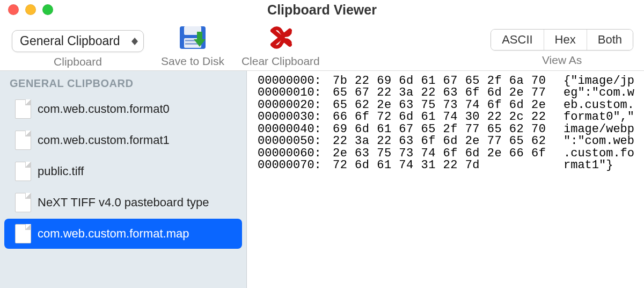 The image size is (644, 288). What do you see at coordinates (599, 141) in the screenshot?
I see `hex-ascii: ":"com.web` at bounding box center [599, 141].